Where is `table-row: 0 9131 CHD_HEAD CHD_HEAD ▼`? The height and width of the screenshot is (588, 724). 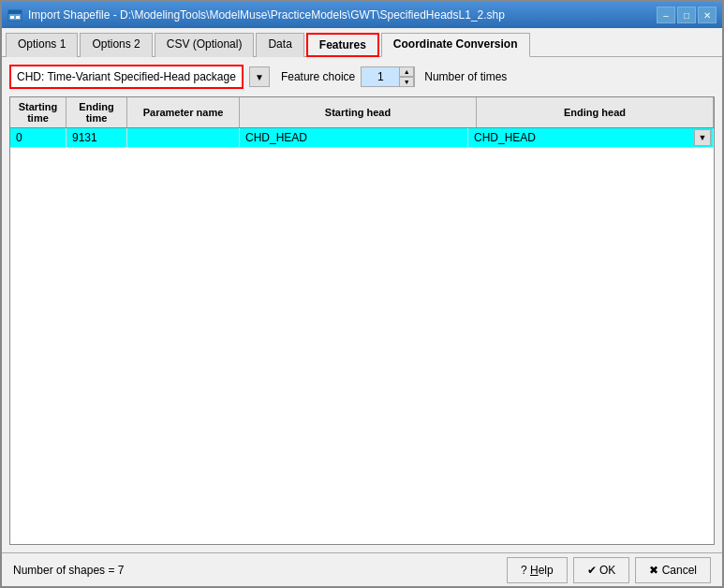
table-row: 0 9131 CHD_HEAD CHD_HEAD ▼ is located at coordinates (362, 139).